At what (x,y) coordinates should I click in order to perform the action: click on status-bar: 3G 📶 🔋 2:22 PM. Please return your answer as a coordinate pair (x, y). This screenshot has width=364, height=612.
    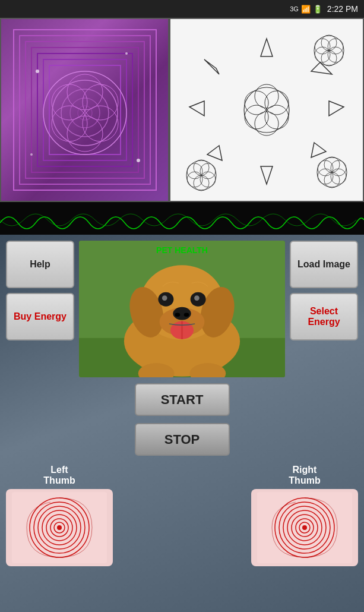
    Looking at the image, I should click on (182, 9).